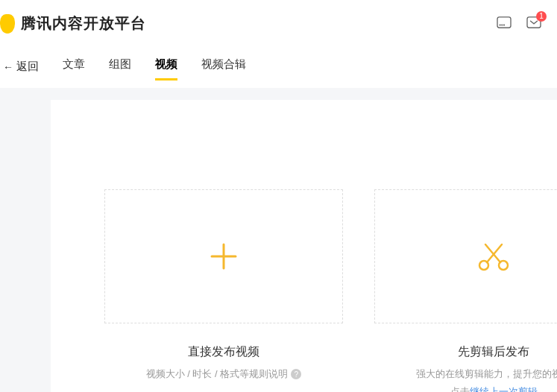 The height and width of the screenshot is (392, 557). Describe the element at coordinates (7, 24) in the screenshot. I see `penguin-logo-icon` at that location.